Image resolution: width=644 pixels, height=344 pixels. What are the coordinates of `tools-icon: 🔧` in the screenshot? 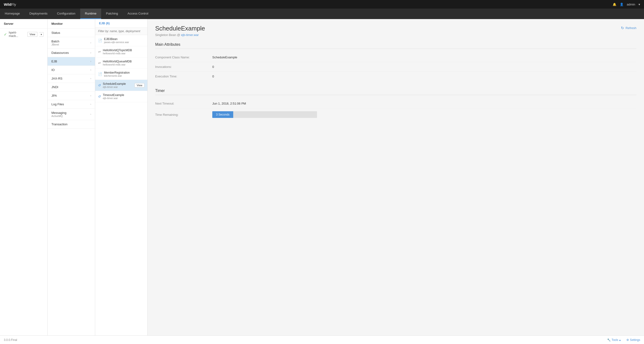 It's located at (609, 340).